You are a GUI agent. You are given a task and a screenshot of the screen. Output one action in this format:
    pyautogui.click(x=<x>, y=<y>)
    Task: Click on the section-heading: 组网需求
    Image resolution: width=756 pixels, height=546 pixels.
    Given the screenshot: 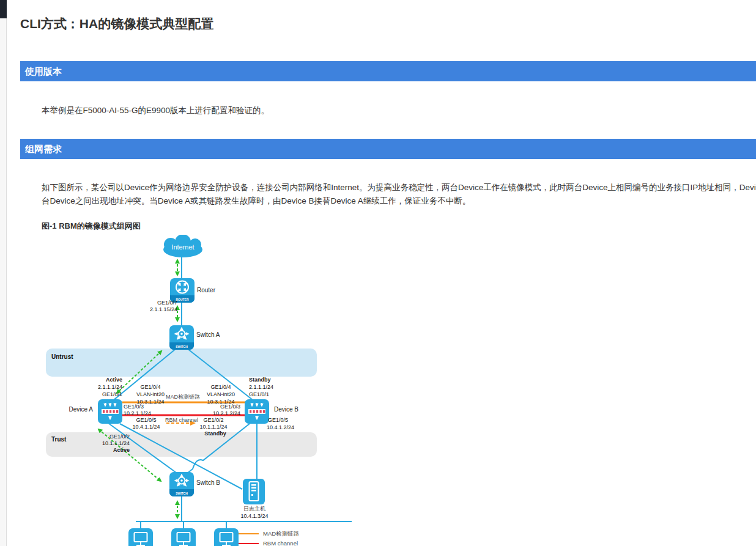 What is the action you would take?
    pyautogui.click(x=43, y=149)
    